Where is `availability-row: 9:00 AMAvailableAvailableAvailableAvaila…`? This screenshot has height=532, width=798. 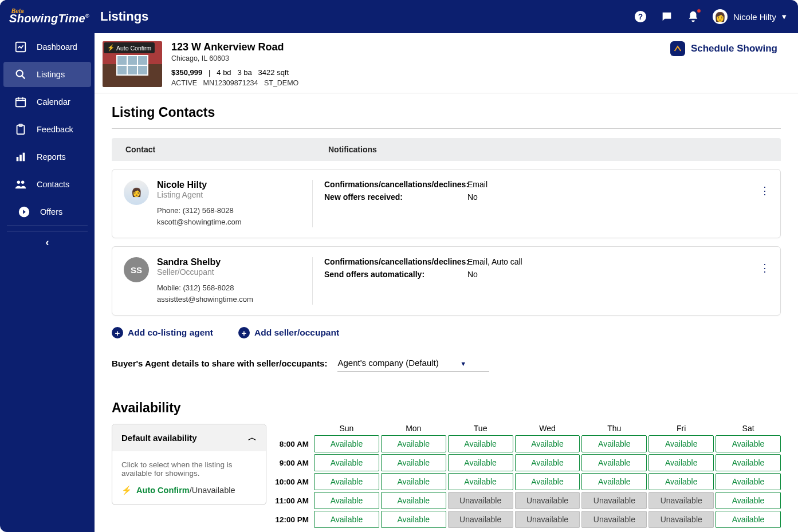 availability-row: 9:00 AMAvailableAvailableAvailableAvaila… is located at coordinates (528, 463).